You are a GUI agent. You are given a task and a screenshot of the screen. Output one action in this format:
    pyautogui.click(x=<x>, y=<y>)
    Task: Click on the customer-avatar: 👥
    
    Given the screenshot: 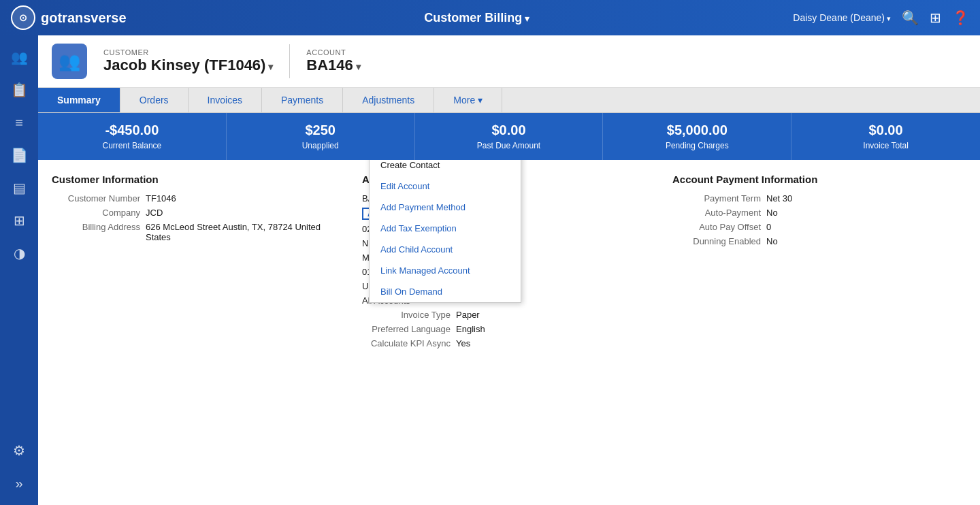 What is the action you would take?
    pyautogui.click(x=69, y=61)
    